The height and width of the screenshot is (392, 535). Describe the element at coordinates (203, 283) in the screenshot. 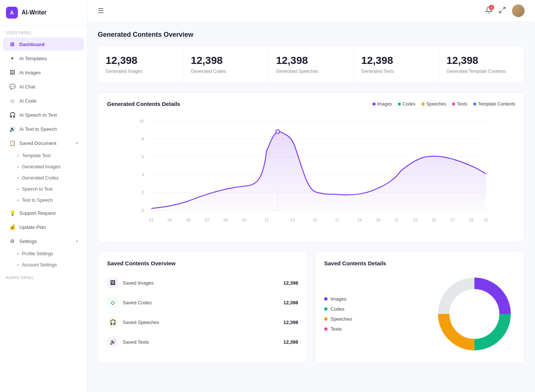

I see `saved-row-label: Saved Images` at that location.